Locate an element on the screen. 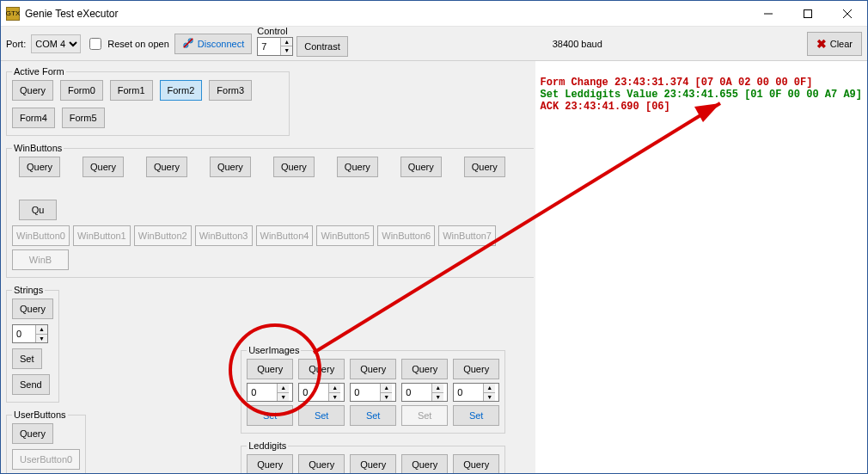  userbuttons-legend: UserButtons is located at coordinates (40, 415).